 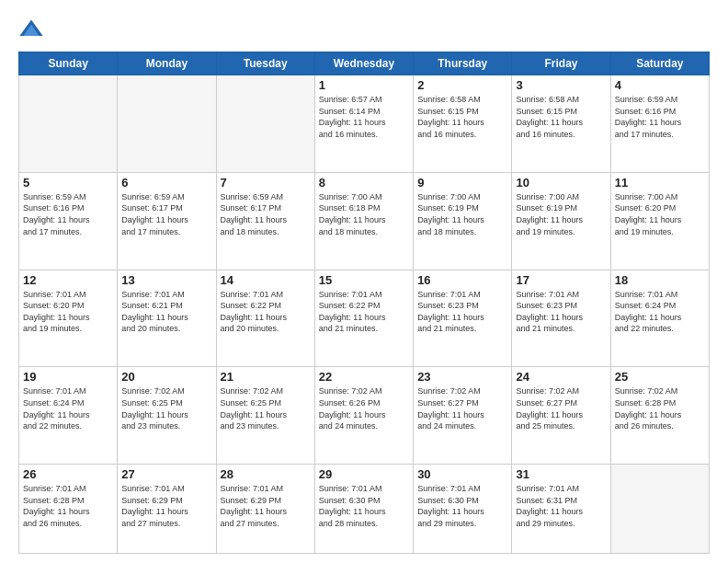 I want to click on day-info: Sunrise: 7:01 AMSunset: 6:20 PMDaylight:…, so click(x=68, y=312).